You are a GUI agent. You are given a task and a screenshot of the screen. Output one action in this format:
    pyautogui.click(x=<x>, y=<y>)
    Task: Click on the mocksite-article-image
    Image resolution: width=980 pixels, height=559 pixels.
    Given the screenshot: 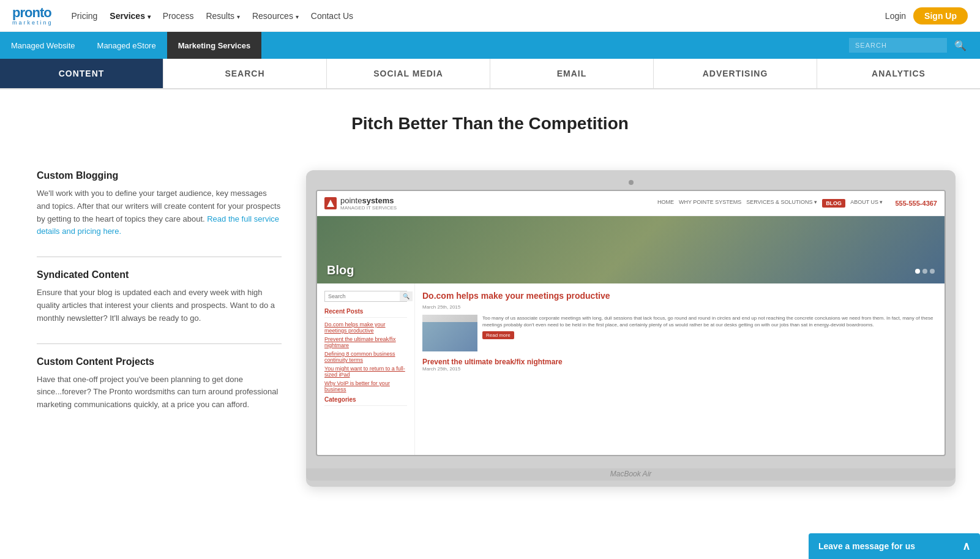 What is the action you would take?
    pyautogui.click(x=450, y=333)
    